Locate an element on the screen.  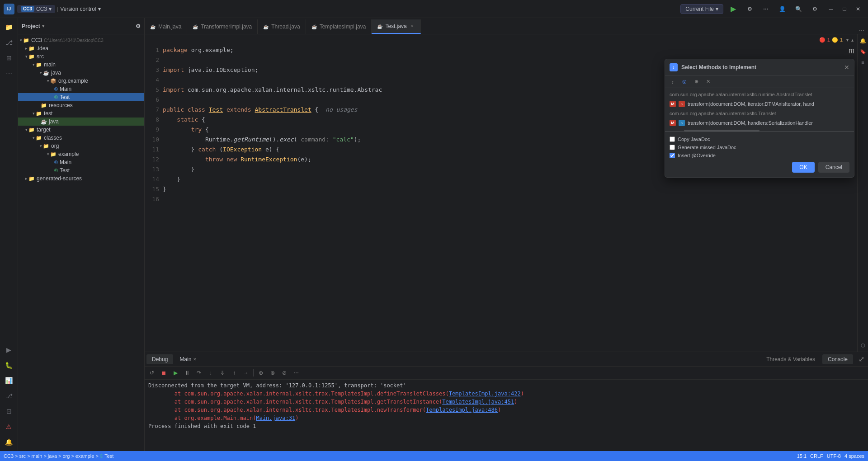
step-over-button: ↷ is located at coordinates (199, 373).